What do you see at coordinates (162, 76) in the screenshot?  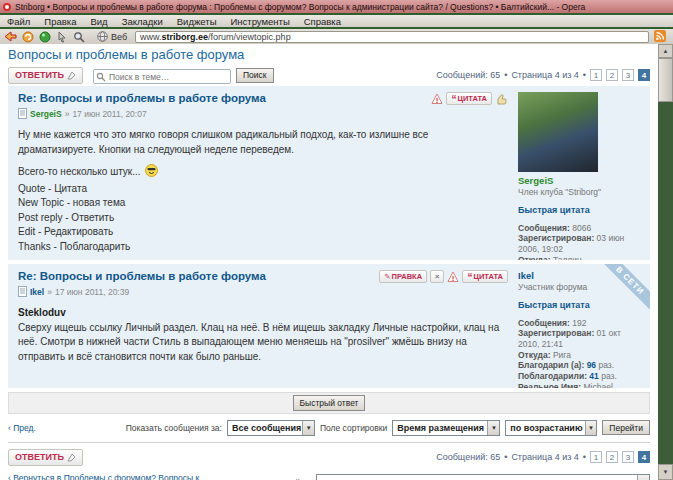 I see `search-input` at bounding box center [162, 76].